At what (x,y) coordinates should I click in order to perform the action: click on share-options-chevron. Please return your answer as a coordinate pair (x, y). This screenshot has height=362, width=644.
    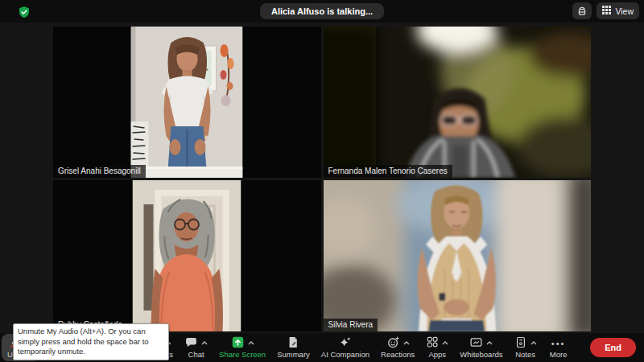
    Looking at the image, I should click on (251, 343).